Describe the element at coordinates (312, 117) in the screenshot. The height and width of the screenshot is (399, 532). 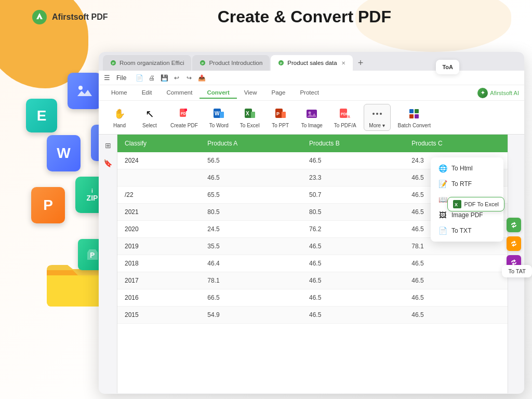
I see `to-image-btn: To Image` at that location.